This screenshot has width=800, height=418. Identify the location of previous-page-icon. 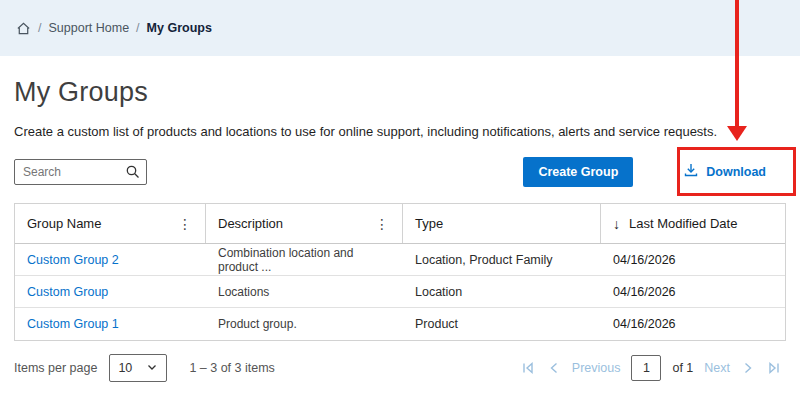
(554, 368).